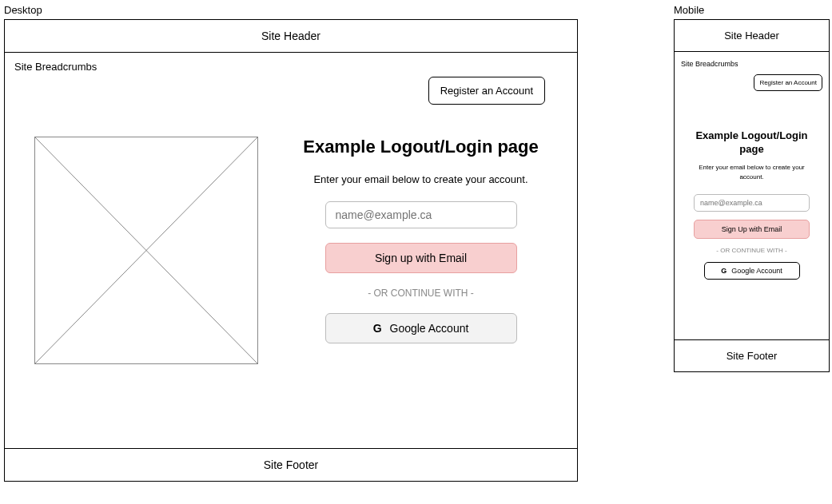 The image size is (832, 504). Describe the element at coordinates (291, 10) in the screenshot. I see `desktop-label: Desktop` at that location.